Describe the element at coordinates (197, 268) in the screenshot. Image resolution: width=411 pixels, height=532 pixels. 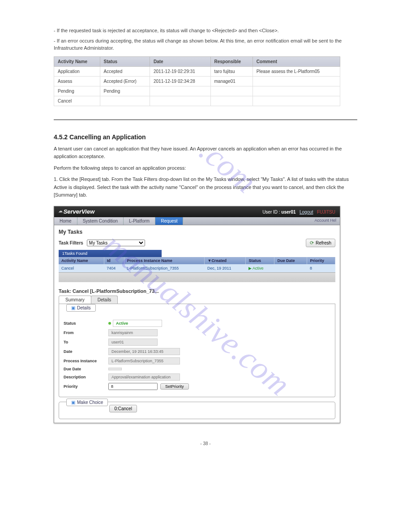
I see `task-row: Cancel 7404 L-PlatformSubscription_7355 …` at that location.